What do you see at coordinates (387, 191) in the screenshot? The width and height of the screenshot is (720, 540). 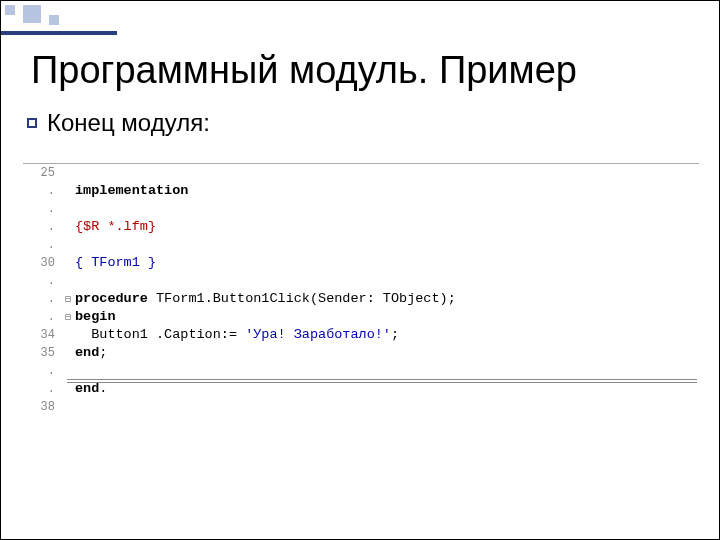 I see `code-text: implementation` at bounding box center [387, 191].